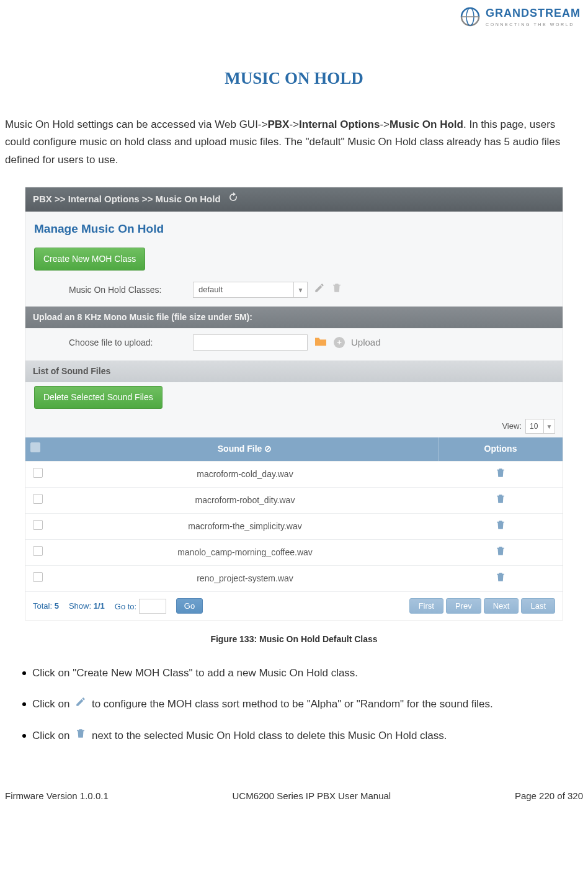  I want to click on panel-title: Manage Music On Hold, so click(294, 228).